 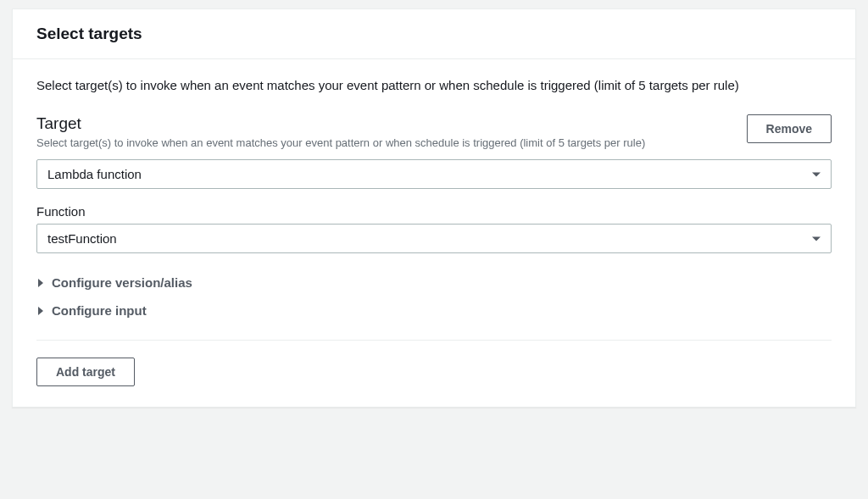 I want to click on function-select: testFunction, so click(x=434, y=239).